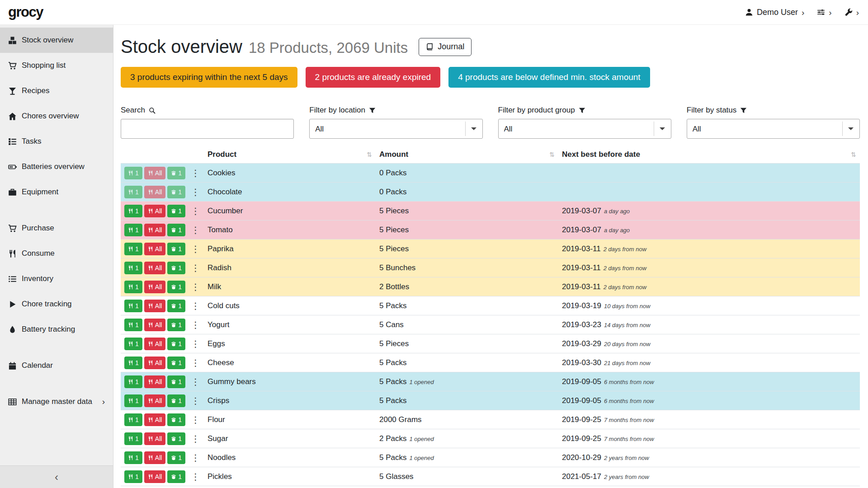 This screenshot has height=488, width=868. Describe the element at coordinates (207, 129) in the screenshot. I see `search-input` at that location.